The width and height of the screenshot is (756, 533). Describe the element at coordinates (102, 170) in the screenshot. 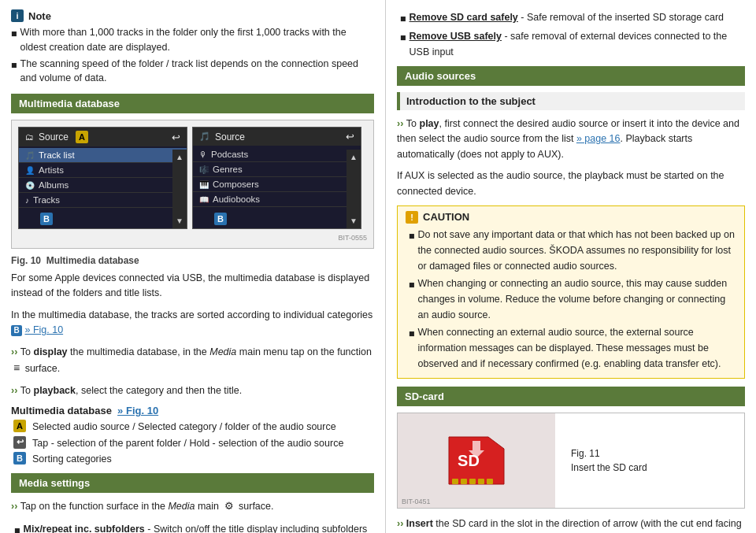

I see `list-item-artists: 👤 Artists` at that location.